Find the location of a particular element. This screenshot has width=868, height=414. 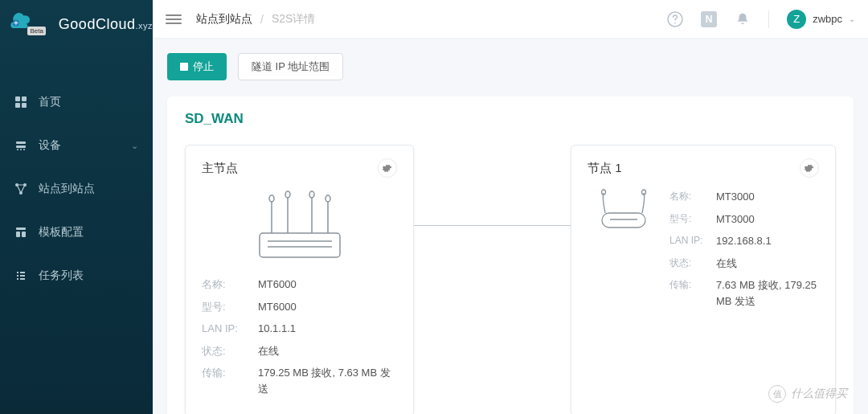

n-badge-icon: N is located at coordinates (709, 19).